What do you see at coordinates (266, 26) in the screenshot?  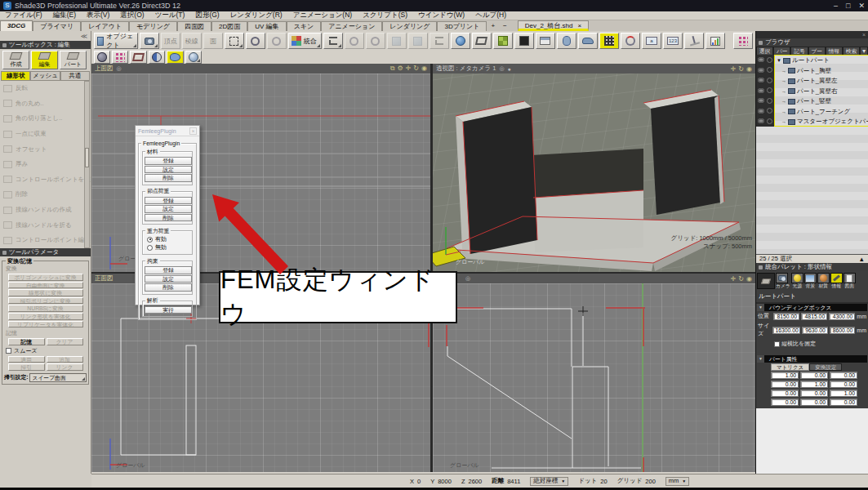 I see `workspace-tab-uv: UV 編集` at bounding box center [266, 26].